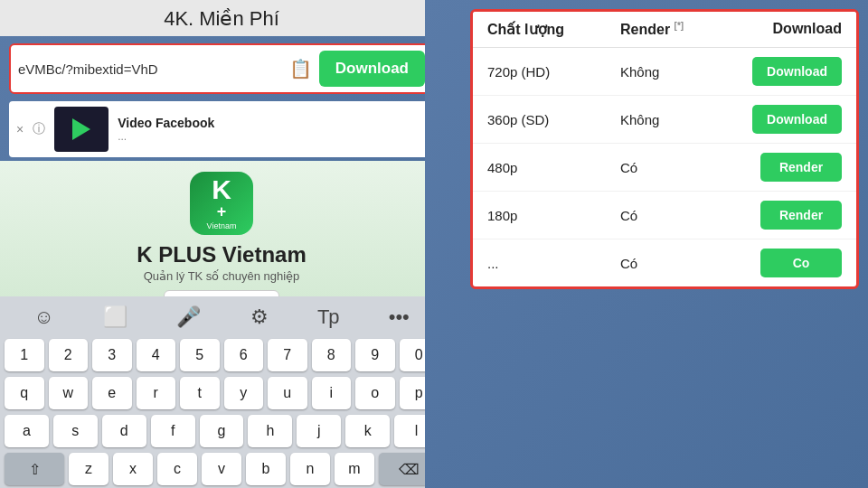 Image resolution: width=868 pixels, height=488 pixels. I want to click on render-button-180p: Render, so click(801, 215).